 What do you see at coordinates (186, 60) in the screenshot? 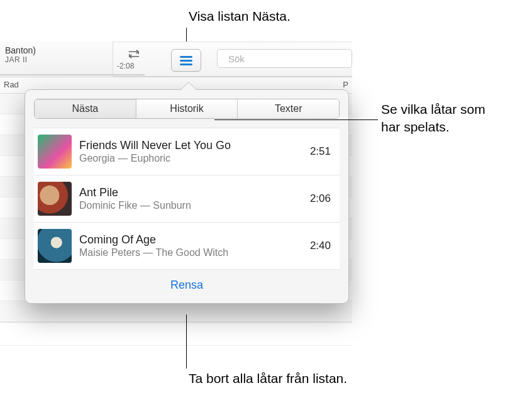
I see `list-icon` at bounding box center [186, 60].